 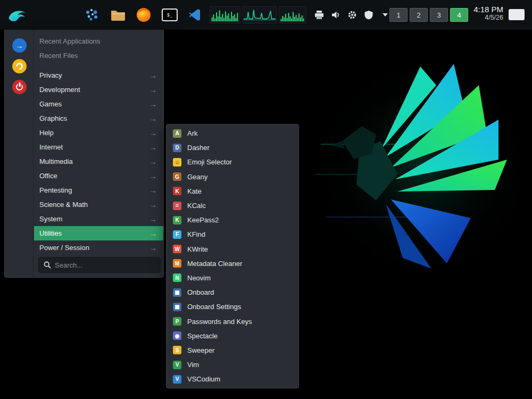 What do you see at coordinates (177, 235) in the screenshot?
I see `kfind-icon: F` at bounding box center [177, 235].